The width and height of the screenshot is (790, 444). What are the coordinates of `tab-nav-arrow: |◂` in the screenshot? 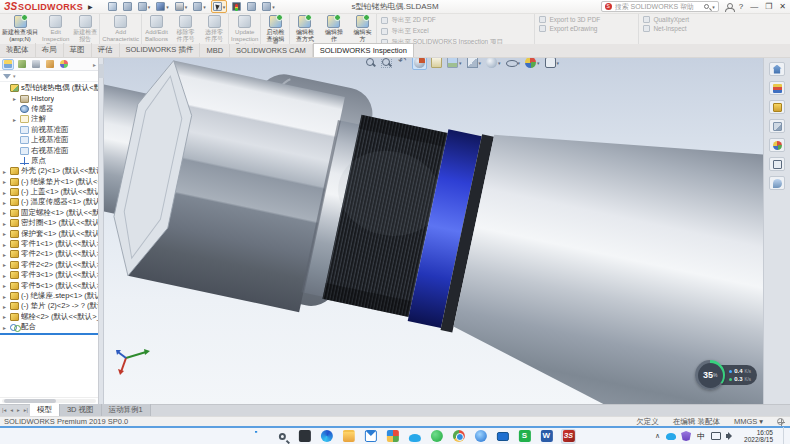 It's located at (4, 410).